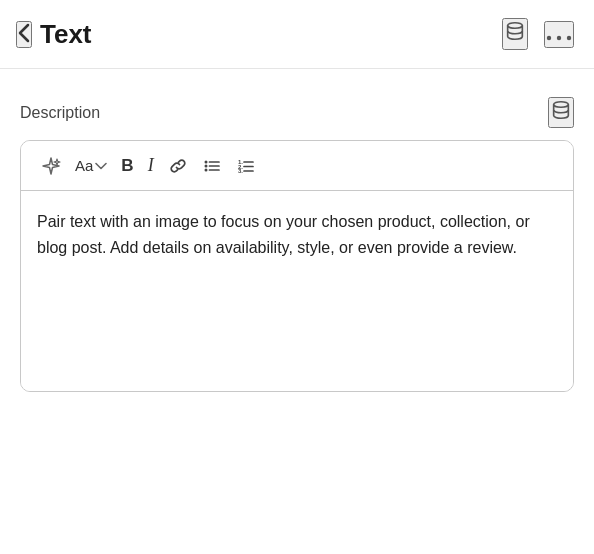  I want to click on database-icon-section, so click(561, 112).